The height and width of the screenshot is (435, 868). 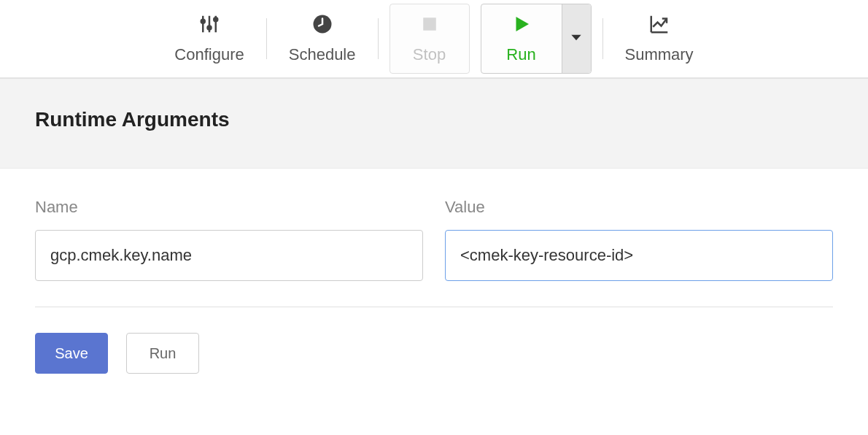 What do you see at coordinates (71, 353) in the screenshot?
I see `save-button: Save` at bounding box center [71, 353].